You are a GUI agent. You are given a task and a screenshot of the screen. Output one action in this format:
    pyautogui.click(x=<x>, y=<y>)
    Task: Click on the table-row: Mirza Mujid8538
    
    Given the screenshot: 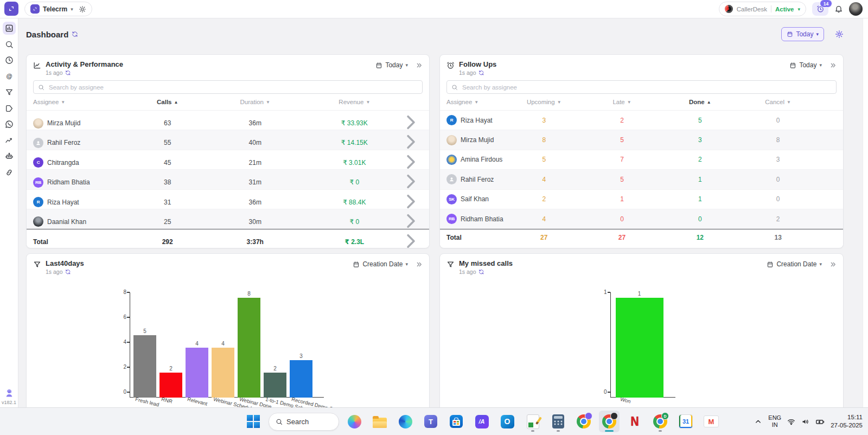 What is the action you would take?
    pyautogui.click(x=641, y=140)
    